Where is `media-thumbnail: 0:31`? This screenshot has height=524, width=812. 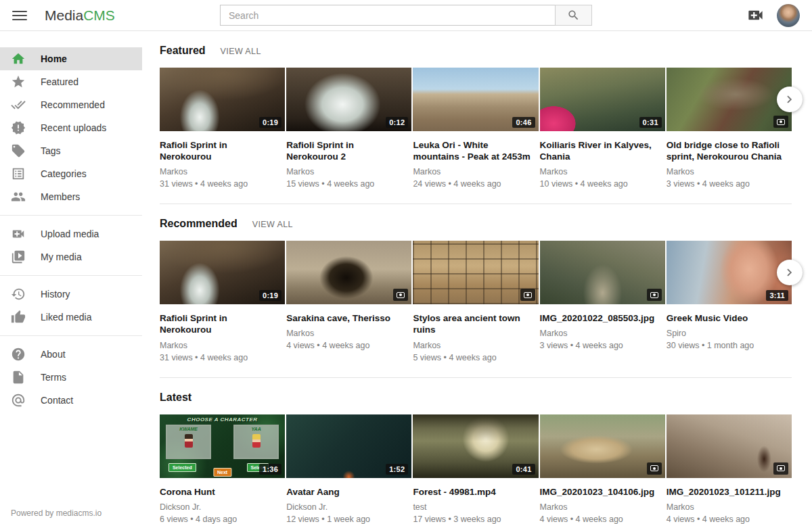 media-thumbnail: 0:31 is located at coordinates (602, 99).